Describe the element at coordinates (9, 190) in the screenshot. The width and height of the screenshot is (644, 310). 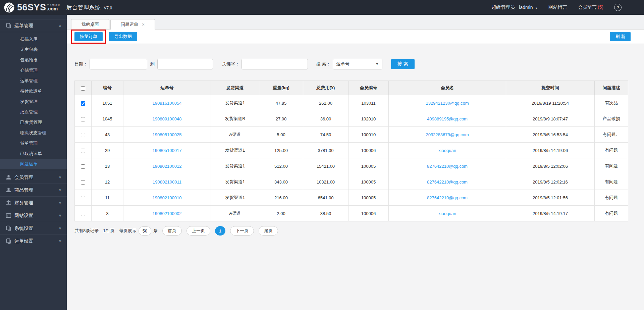
I see `user-icon` at that location.